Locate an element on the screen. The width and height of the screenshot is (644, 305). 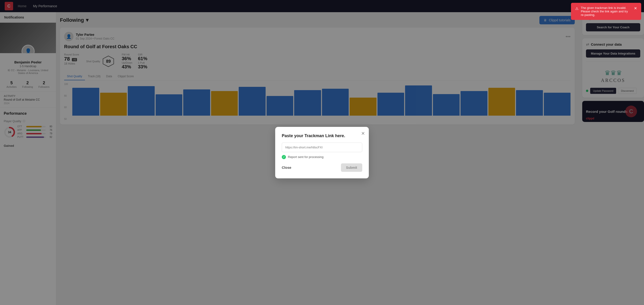
error-banner-message: The given trackman link is invalid. Plea… is located at coordinates (606, 11).